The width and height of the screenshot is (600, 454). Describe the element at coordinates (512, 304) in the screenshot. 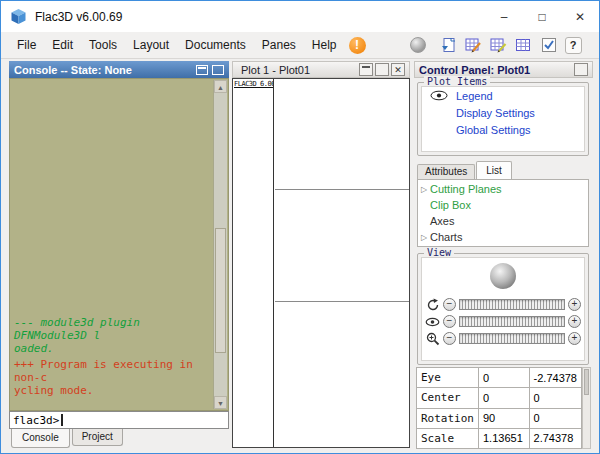

I see `rotate-slider` at that location.